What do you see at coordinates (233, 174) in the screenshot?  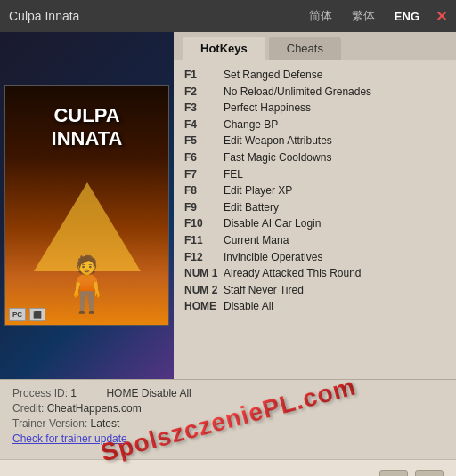 I see `hotkey-desc: FEL` at bounding box center [233, 174].